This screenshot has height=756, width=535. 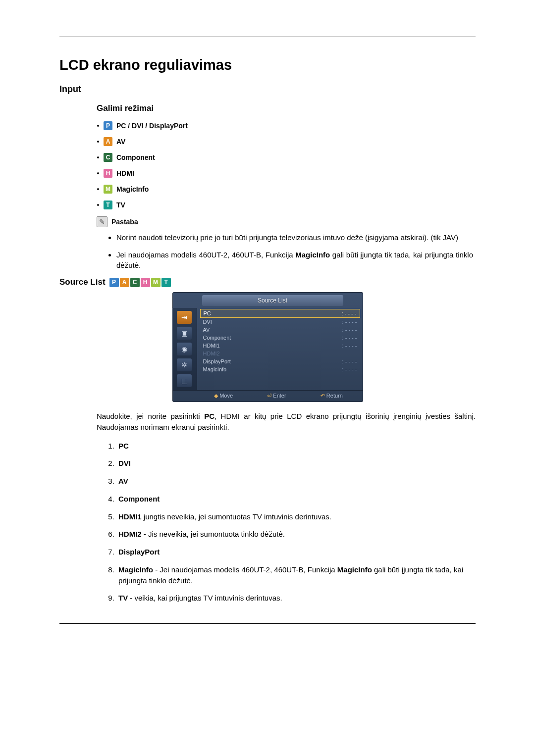 I want to click on note-item: Norint naudoti televizorių prie jo turi …, so click(x=295, y=238).